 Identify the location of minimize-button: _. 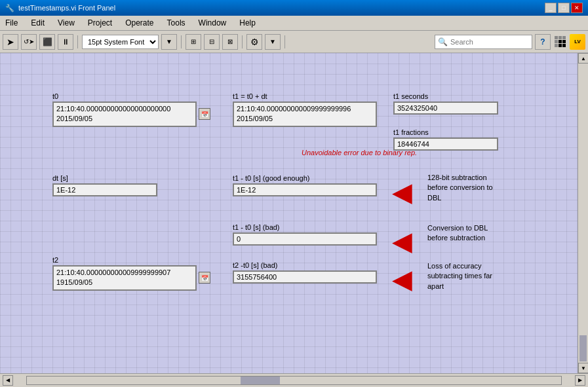
(551, 8).